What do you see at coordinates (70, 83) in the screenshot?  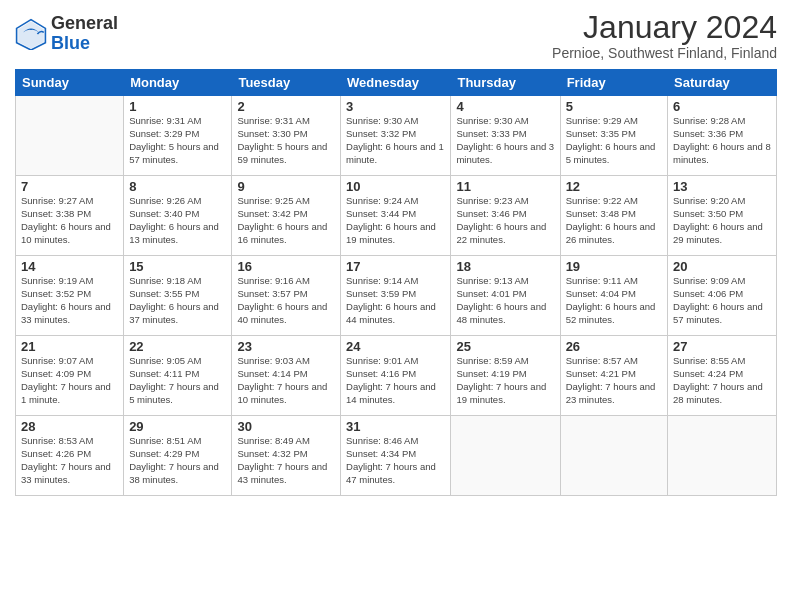 I see `col-sunday: Sunday` at bounding box center [70, 83].